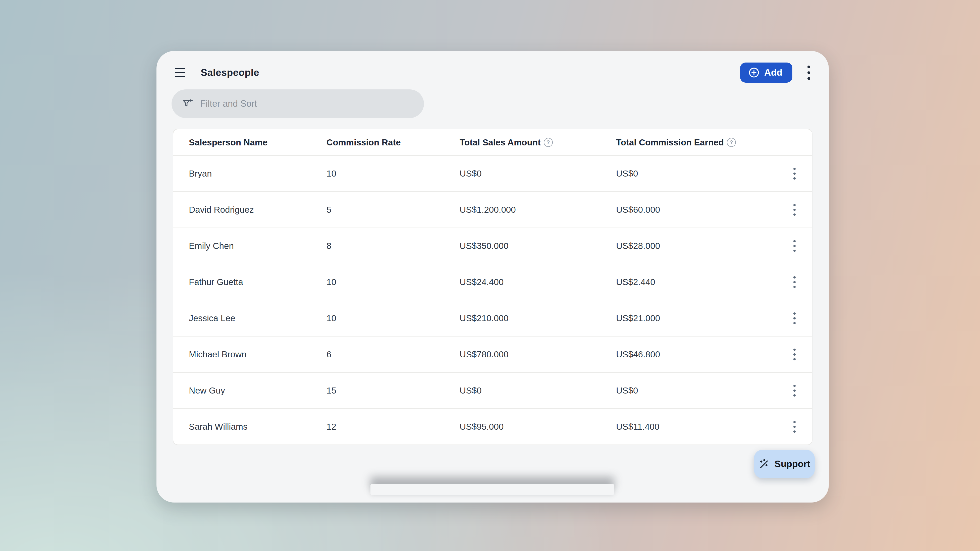 This screenshot has width=980, height=551. What do you see at coordinates (250, 246) in the screenshot?
I see `cell-salesperson-name: Emily Chen` at bounding box center [250, 246].